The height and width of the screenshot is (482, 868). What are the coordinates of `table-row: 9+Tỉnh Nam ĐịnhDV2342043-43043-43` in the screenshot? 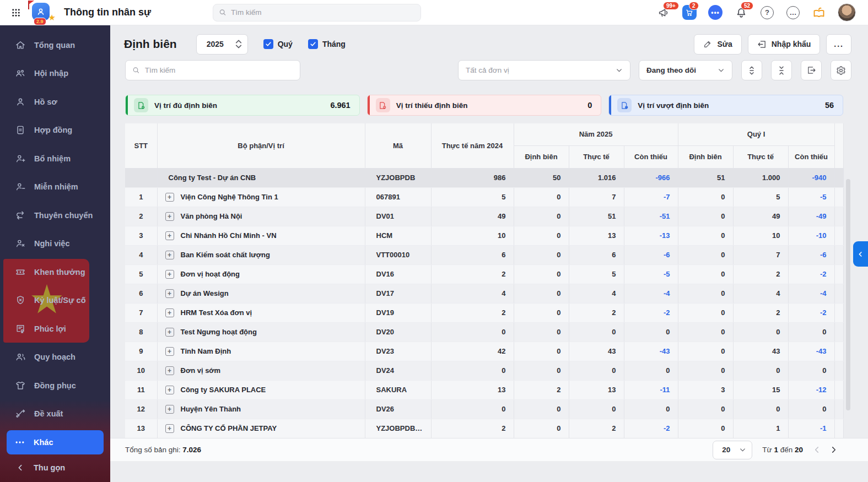 It's located at (484, 351).